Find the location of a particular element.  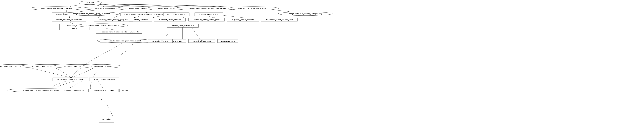

node-fw-snet: azurerm_subnet.fw-snet is located at coordinates (176, 14).